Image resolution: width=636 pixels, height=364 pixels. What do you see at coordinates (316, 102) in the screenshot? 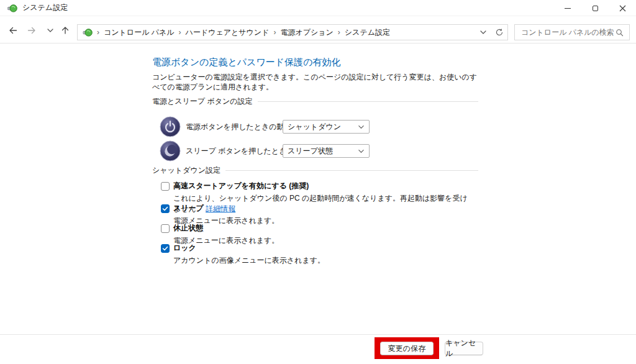
I see `power-sleep-section-header: 電源とスリープ ボタンの設定` at bounding box center [316, 102].